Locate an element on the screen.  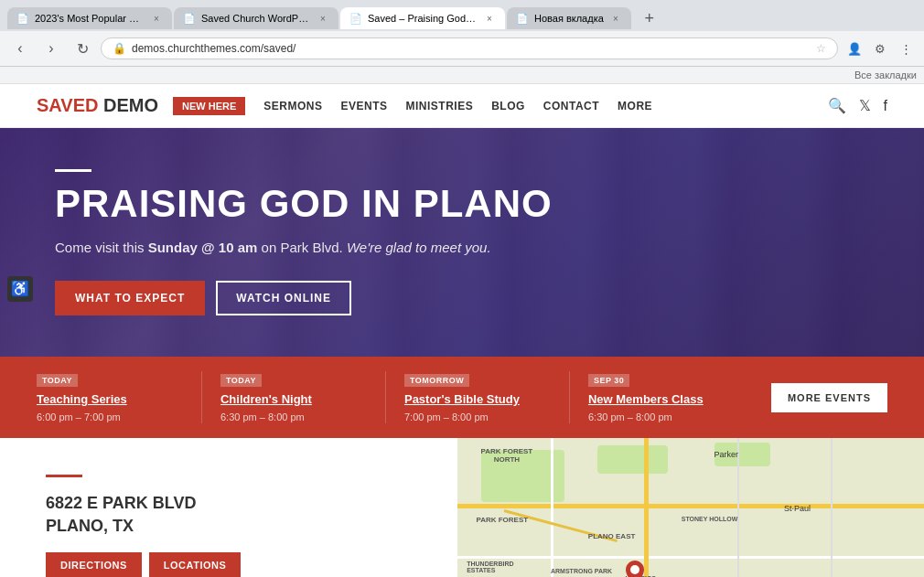
logo-demo: DEMO is located at coordinates (128, 105).